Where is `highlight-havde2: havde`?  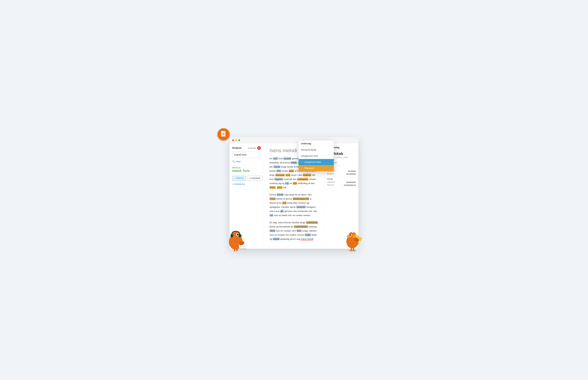 highlight-havde2: havde is located at coordinates (280, 194).